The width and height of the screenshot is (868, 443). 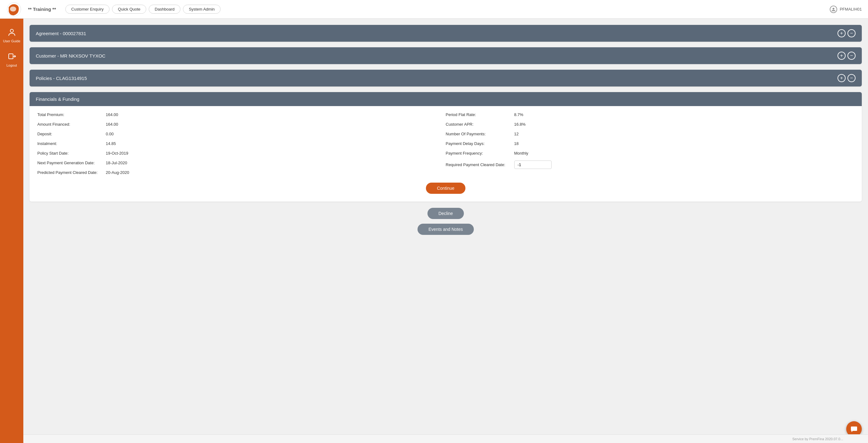 What do you see at coordinates (71, 56) in the screenshot?
I see `customer-title: Customer - MR NKXSOV TYXOC` at bounding box center [71, 56].